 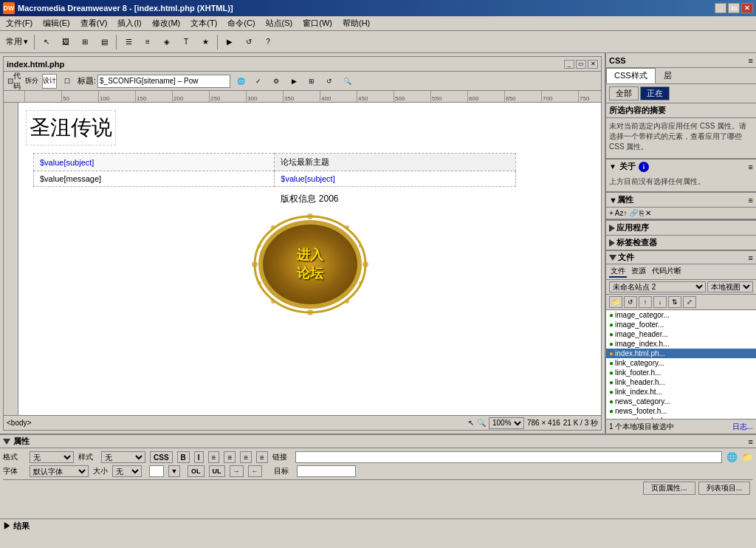 What do you see at coordinates (312, 81) in the screenshot?
I see `visual-aids-btn: ⊞` at bounding box center [312, 81].